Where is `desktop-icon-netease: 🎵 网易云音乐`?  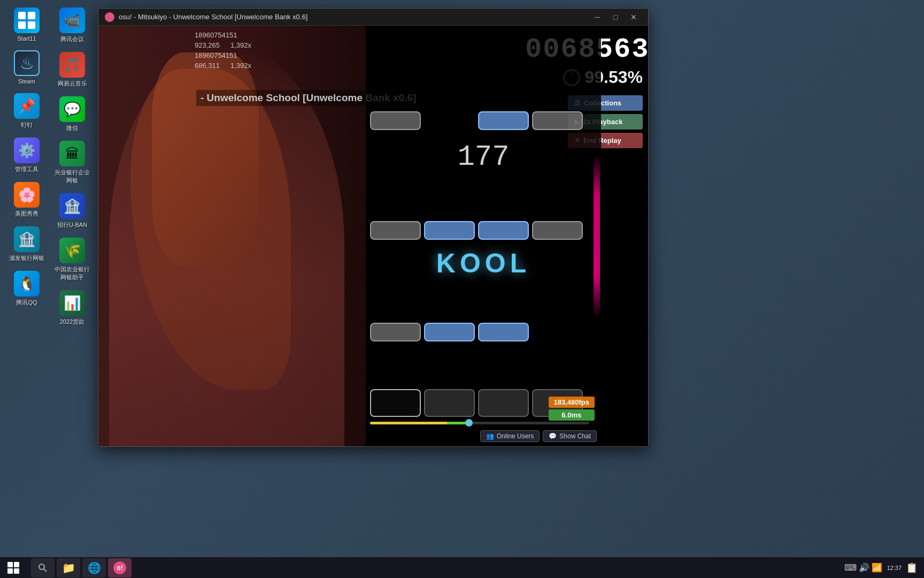 desktop-icon-netease: 🎵 网易云音乐 is located at coordinates (72, 70).